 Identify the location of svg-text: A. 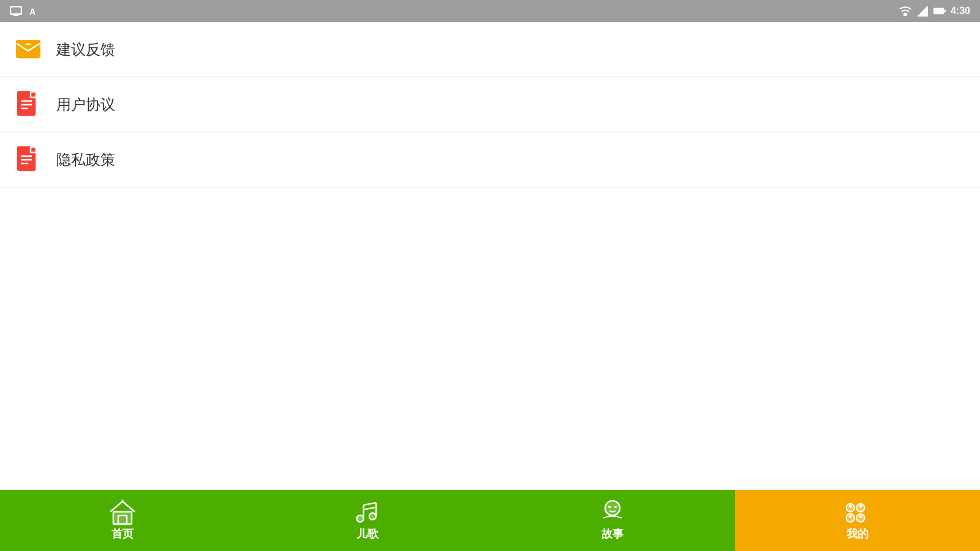
(32, 12).